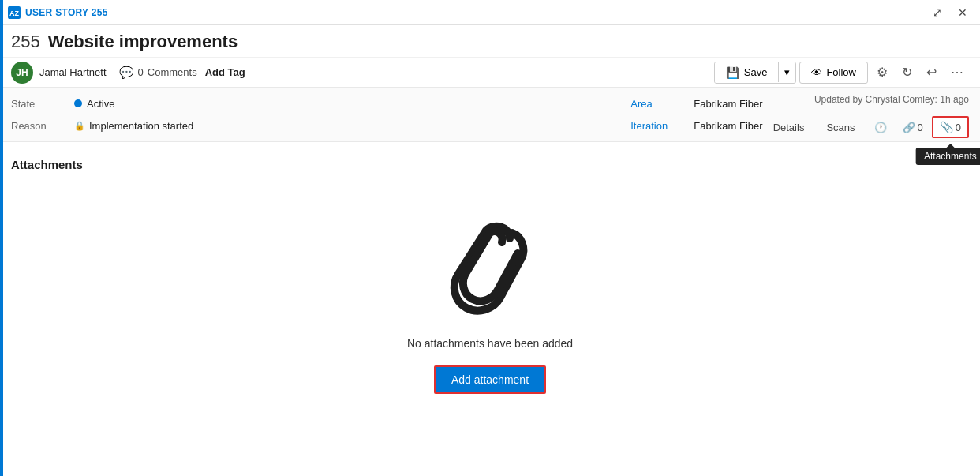 Image resolution: width=980 pixels, height=476 pixels. Describe the element at coordinates (22, 73) in the screenshot. I see `avatar: JH` at that location.